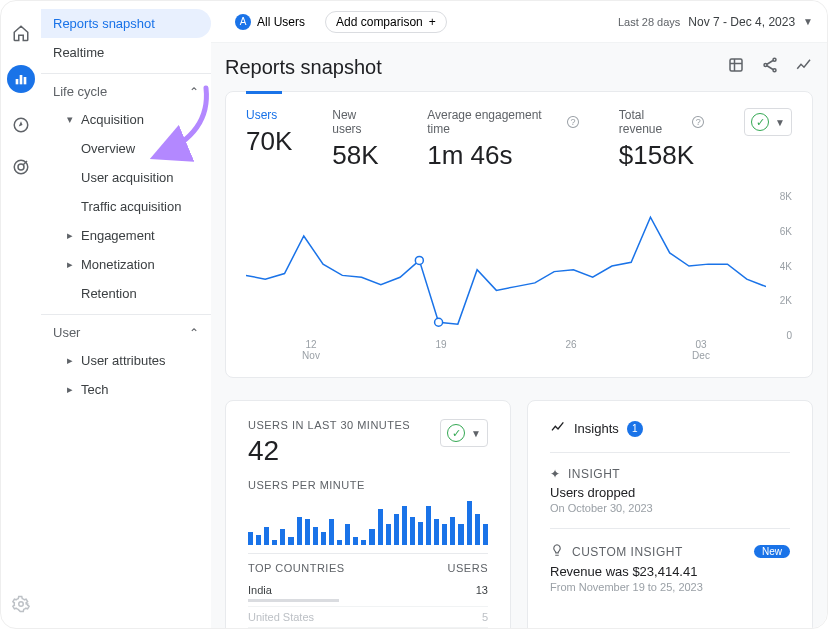  What do you see at coordinates (109, 294) in the screenshot?
I see `retention-label: Retention` at bounding box center [109, 294].